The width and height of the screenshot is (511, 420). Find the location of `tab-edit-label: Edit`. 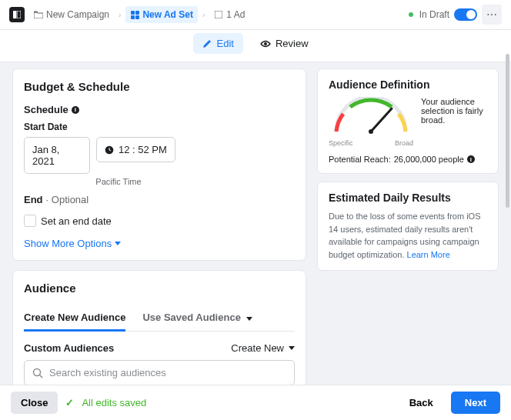

tab-edit-label: Edit is located at coordinates (225, 43).